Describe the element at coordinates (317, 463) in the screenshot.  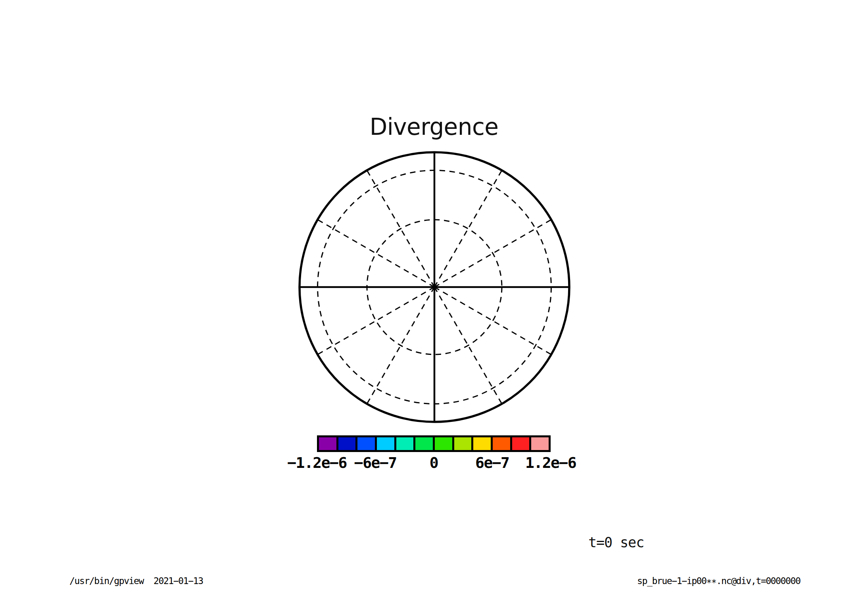
I see `colorbar-tick-label: −1.2e−6` at that location.